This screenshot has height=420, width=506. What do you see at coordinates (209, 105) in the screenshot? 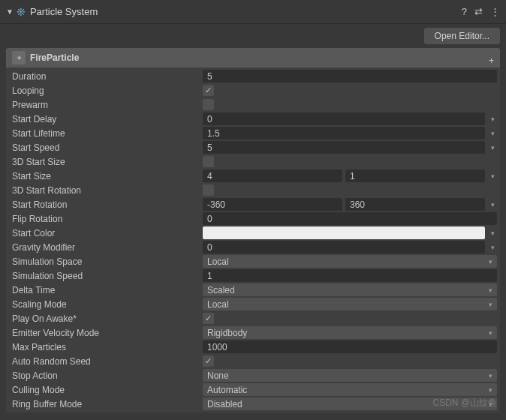
I see `prewarm-checkbox` at bounding box center [209, 105].